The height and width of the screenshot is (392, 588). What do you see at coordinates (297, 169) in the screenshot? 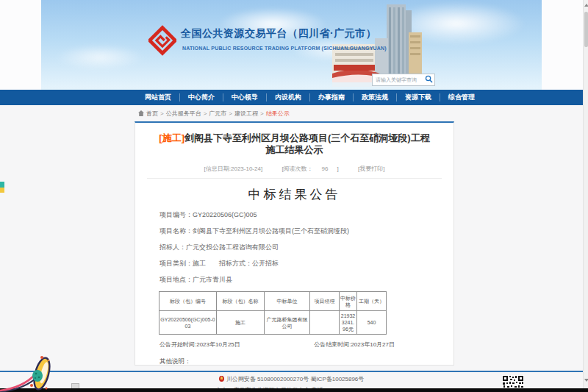
I see `views-prefix: [阅读次数：` at bounding box center [297, 169].